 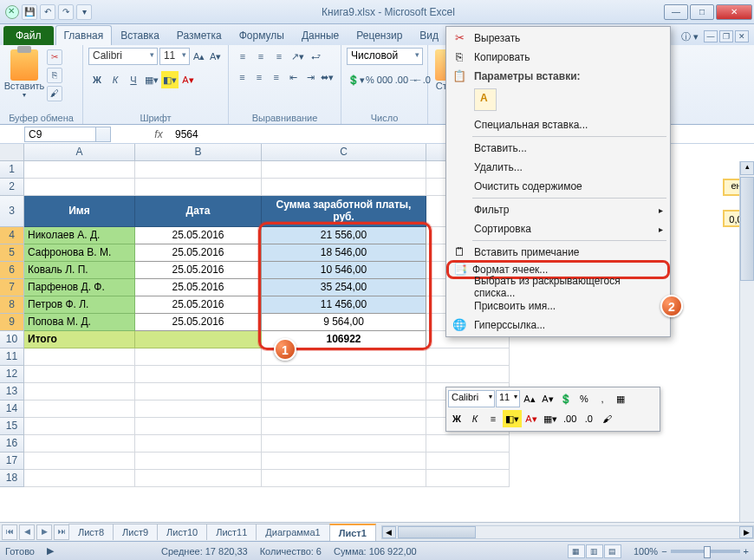 I want to click on cell-sum: 9 564,00, so click(x=344, y=322).